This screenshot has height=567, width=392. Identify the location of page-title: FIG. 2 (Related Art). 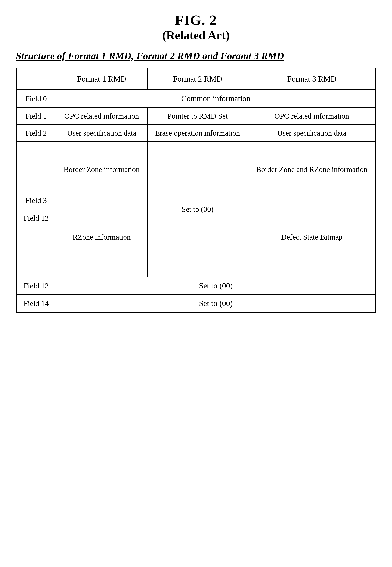
(196, 27).